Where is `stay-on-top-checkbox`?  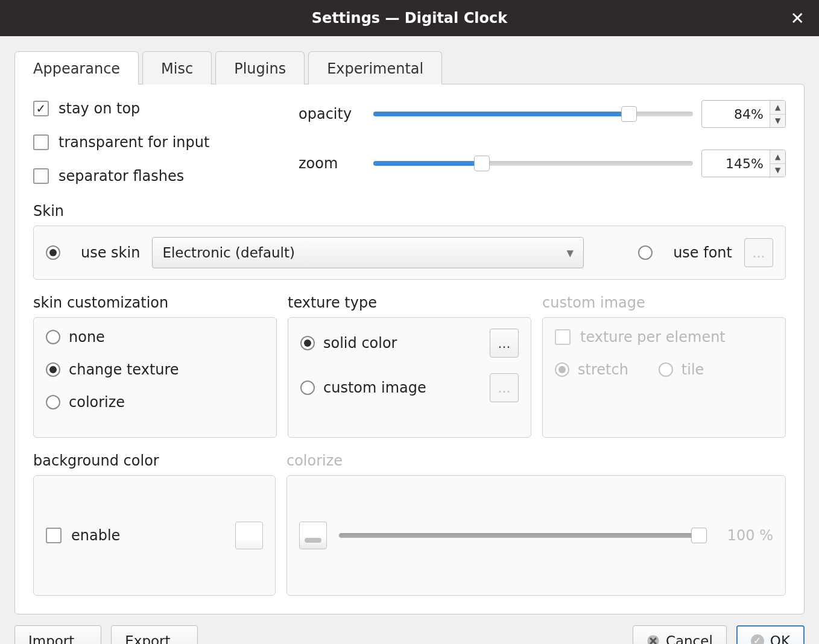 stay-on-top-checkbox is located at coordinates (41, 109).